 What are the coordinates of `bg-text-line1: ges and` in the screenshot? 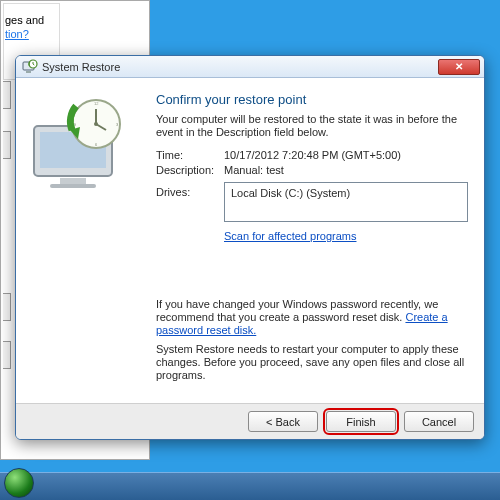 It's located at (32, 20).